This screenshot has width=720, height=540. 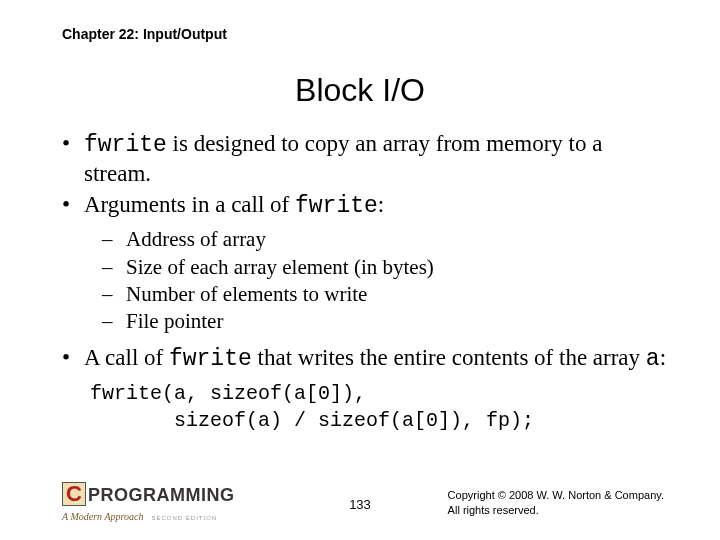 What do you see at coordinates (102, 516) in the screenshot?
I see `logo-subtitle: A Modern Approach` at bounding box center [102, 516].